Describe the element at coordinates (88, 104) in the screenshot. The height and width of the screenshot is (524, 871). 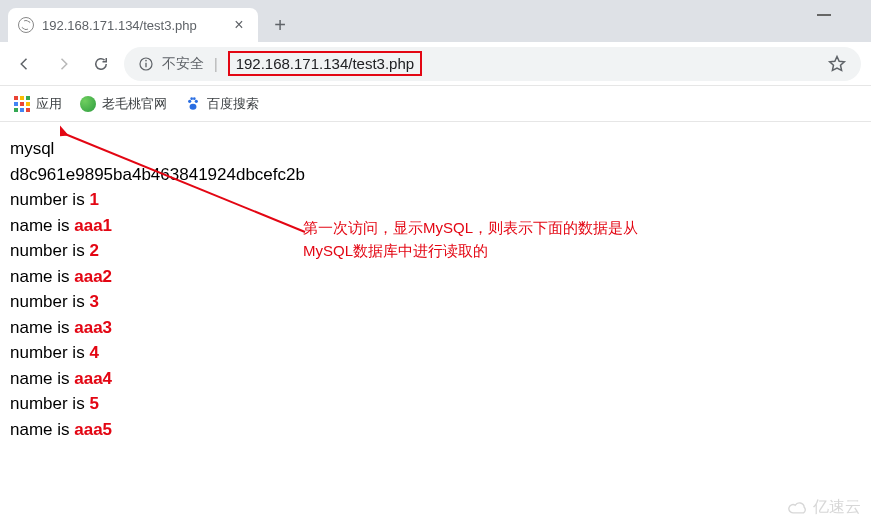
I see `site-icon` at that location.